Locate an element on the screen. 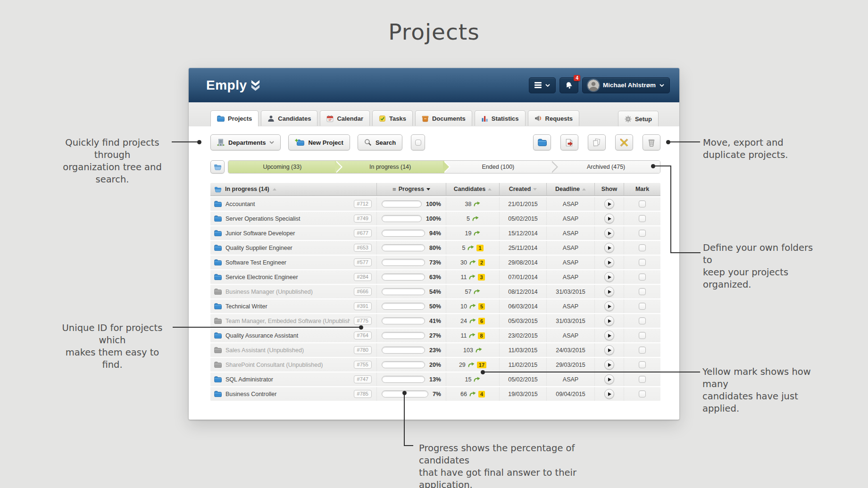  column-header-candidates: Candidates is located at coordinates (473, 189).